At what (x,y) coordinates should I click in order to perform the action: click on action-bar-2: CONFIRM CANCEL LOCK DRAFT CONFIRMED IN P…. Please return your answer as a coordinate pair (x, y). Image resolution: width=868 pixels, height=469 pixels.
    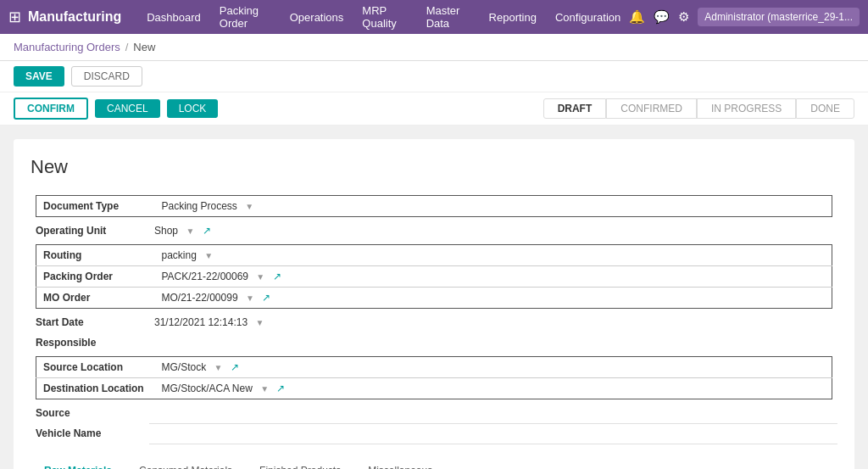
    Looking at the image, I should click on (434, 109).